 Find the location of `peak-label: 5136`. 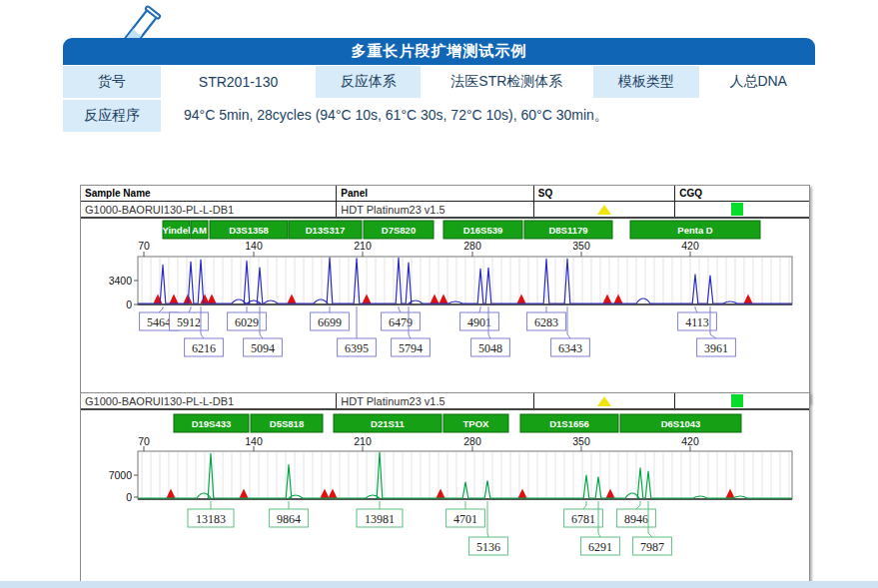

peak-label: 5136 is located at coordinates (488, 547).